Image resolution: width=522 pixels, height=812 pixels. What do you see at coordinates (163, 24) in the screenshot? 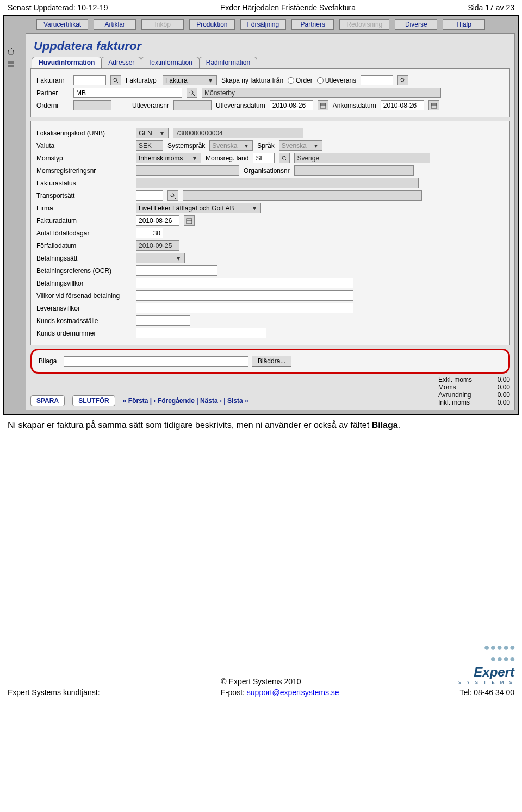
I see `menu-inkop: Inköp` at bounding box center [163, 24].